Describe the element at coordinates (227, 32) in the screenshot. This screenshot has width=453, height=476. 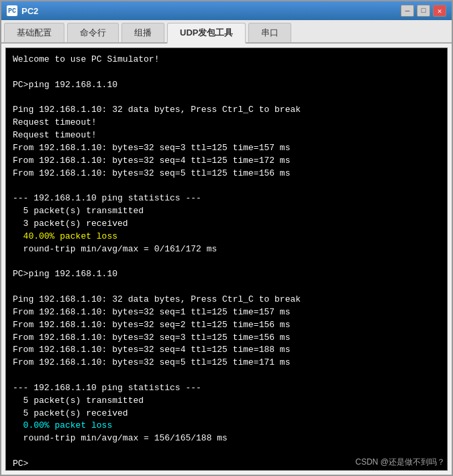
I see `tab-bar: 基础配置 命令行 组播 UDP发包工具 串口` at that location.